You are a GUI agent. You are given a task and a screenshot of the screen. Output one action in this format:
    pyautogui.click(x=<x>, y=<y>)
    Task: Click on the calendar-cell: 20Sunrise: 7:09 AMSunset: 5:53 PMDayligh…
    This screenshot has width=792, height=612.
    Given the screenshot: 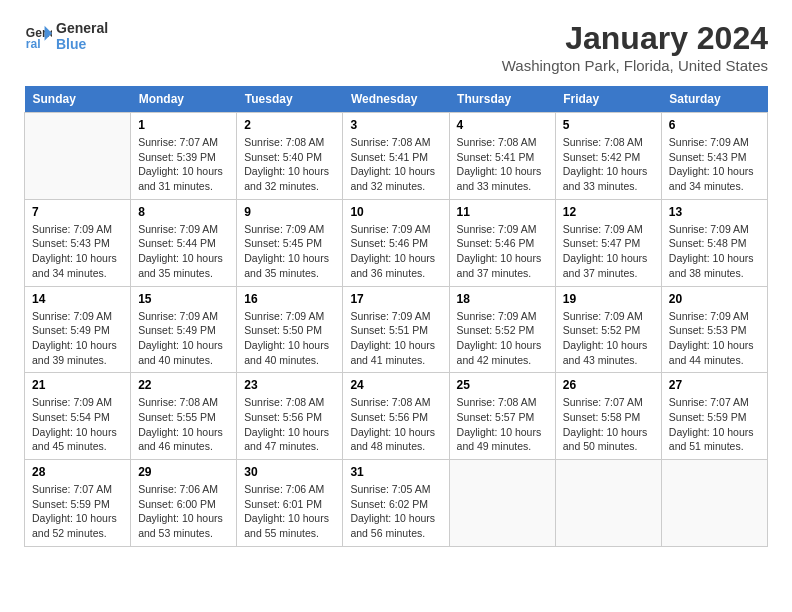 What is the action you would take?
    pyautogui.click(x=714, y=330)
    